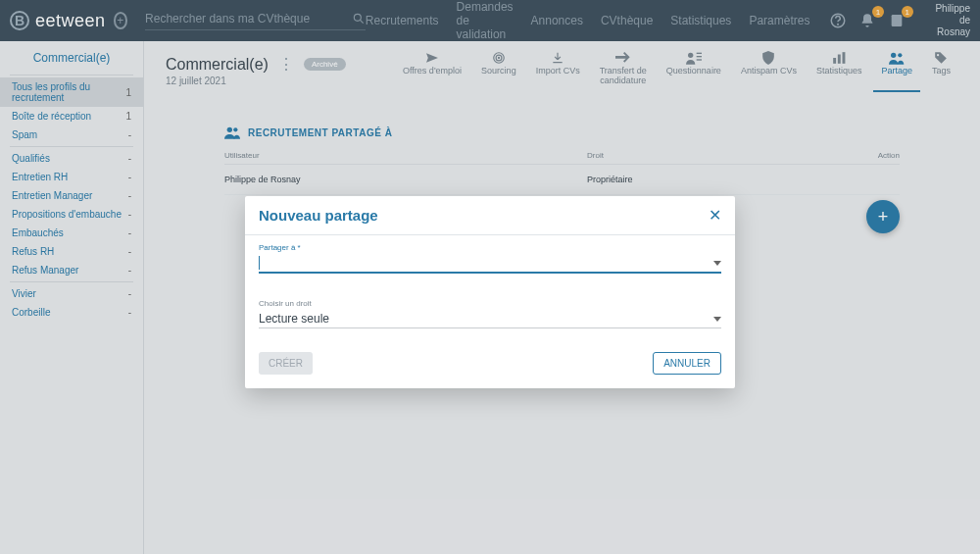 The height and width of the screenshot is (554, 980). What do you see at coordinates (687, 363) in the screenshot?
I see `cancel-button: ANNULER` at bounding box center [687, 363].